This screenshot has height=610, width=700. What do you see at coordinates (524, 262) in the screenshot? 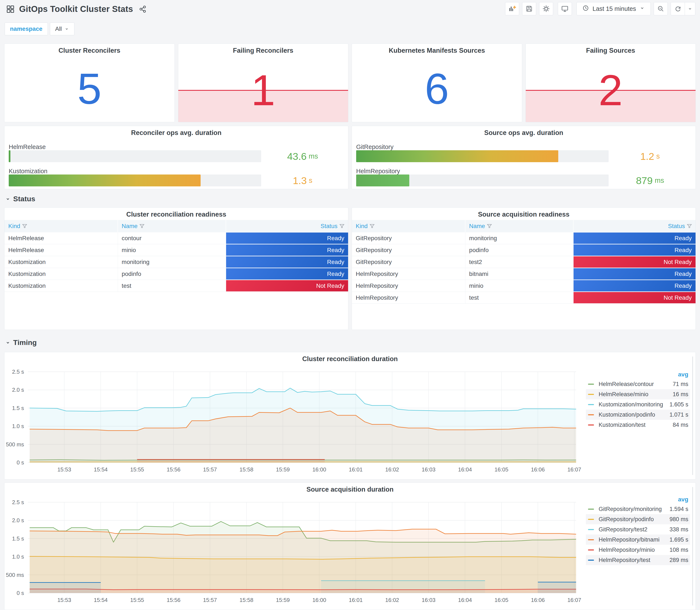
I see `table-row: GitRepositorytest2Not Ready` at bounding box center [524, 262].